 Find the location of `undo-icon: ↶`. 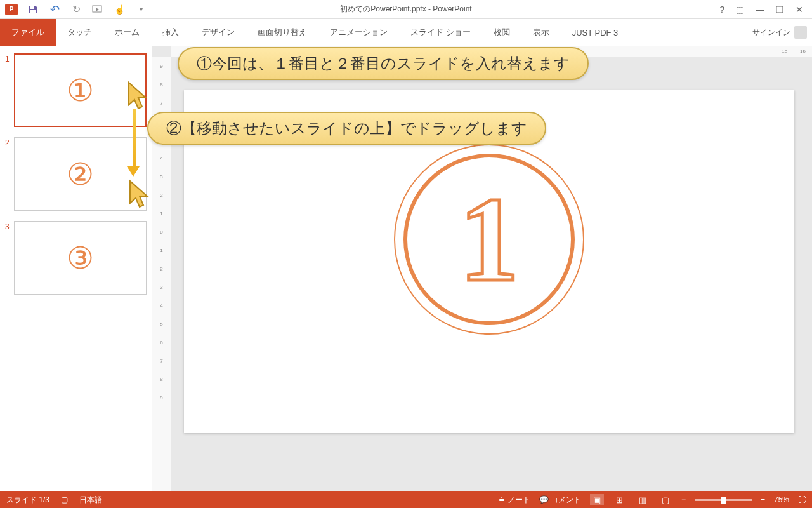

undo-icon: ↶ is located at coordinates (55, 10).